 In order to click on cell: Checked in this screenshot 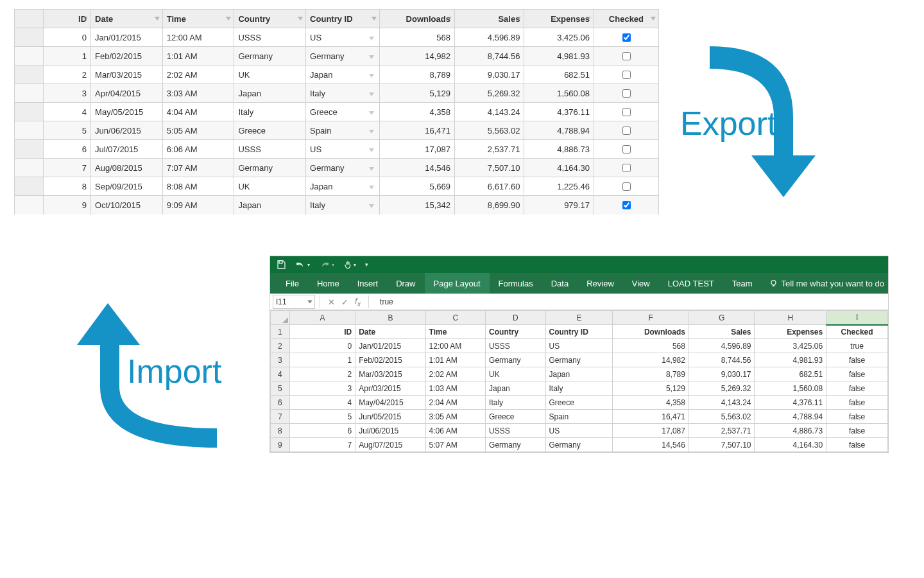, I will do `click(857, 332)`.